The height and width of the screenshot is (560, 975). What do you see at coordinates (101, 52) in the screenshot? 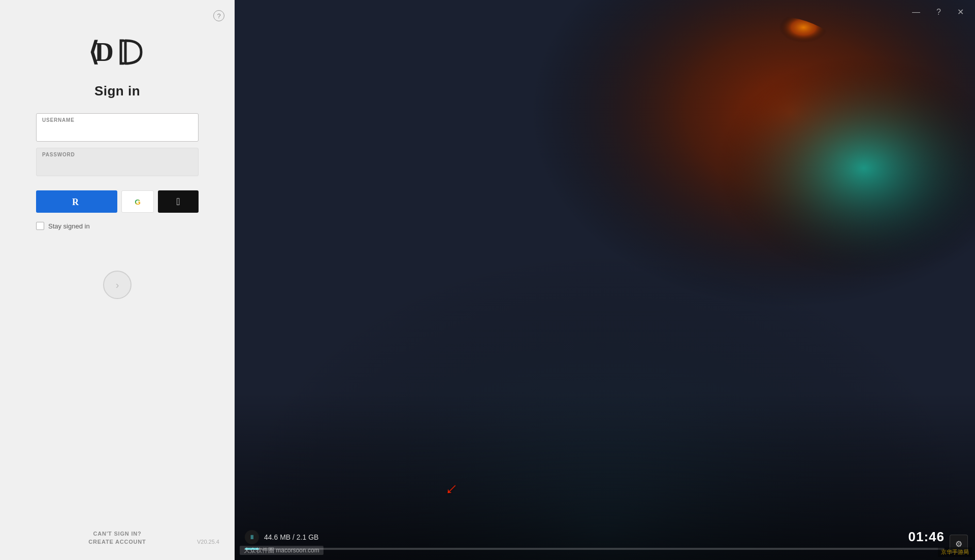
I see `svg-text: ⟨D` at bounding box center [101, 52].